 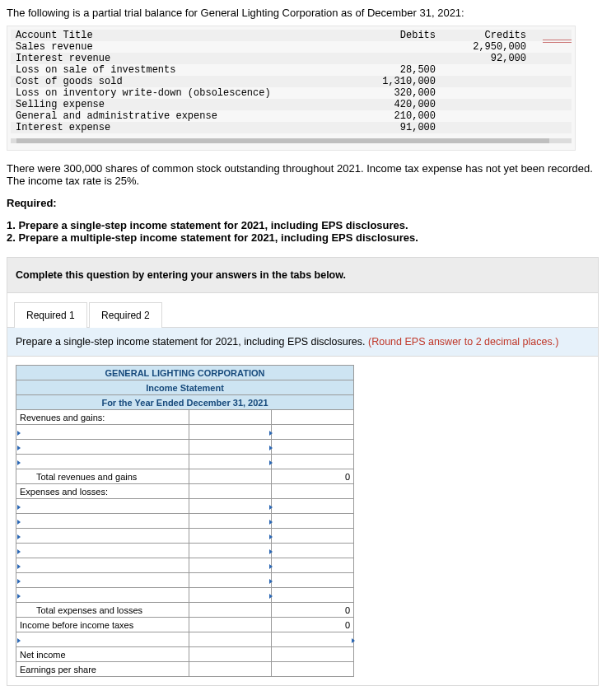 I want to click on expenses-header: Expenses and losses:, so click(x=103, y=492).